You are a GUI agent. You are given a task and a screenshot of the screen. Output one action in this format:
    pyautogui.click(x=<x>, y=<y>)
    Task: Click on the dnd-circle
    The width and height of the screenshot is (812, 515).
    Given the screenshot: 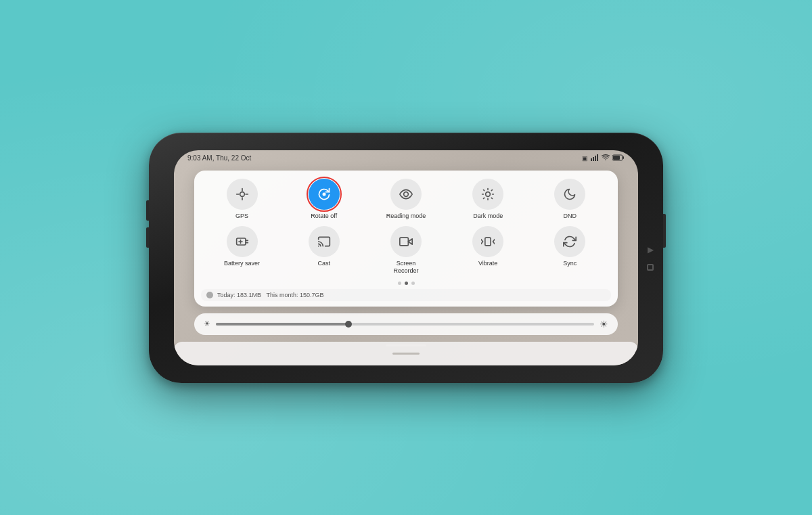 What is the action you would take?
    pyautogui.click(x=570, y=194)
    